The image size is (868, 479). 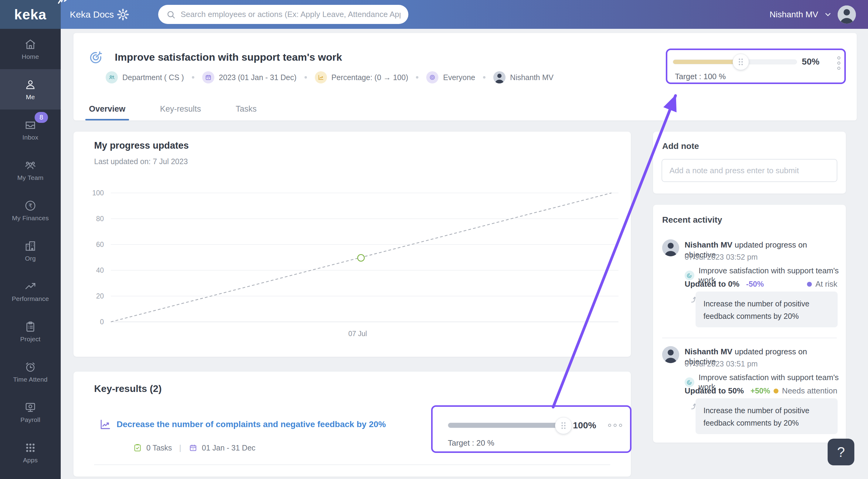 What do you see at coordinates (100, 219) in the screenshot?
I see `y-tick: 80` at bounding box center [100, 219].